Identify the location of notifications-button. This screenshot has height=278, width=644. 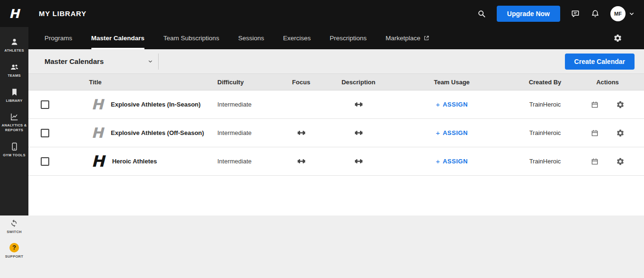
(595, 14).